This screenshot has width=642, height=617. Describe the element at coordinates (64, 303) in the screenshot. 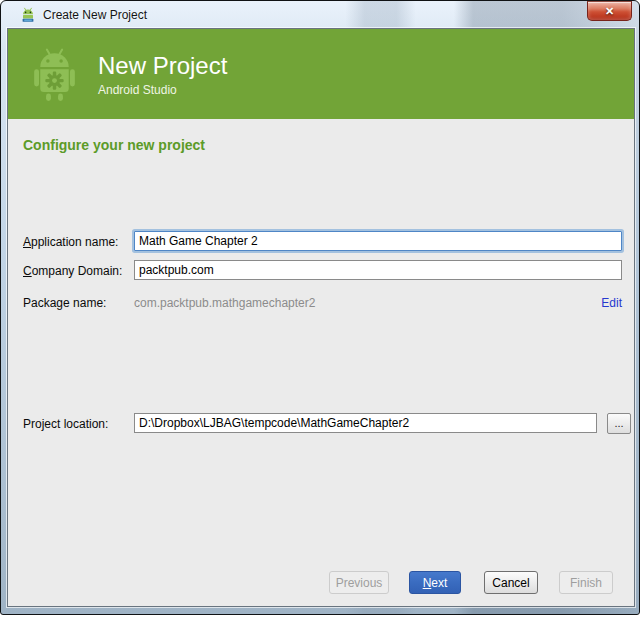

I see `package-name-label: Package name:` at that location.